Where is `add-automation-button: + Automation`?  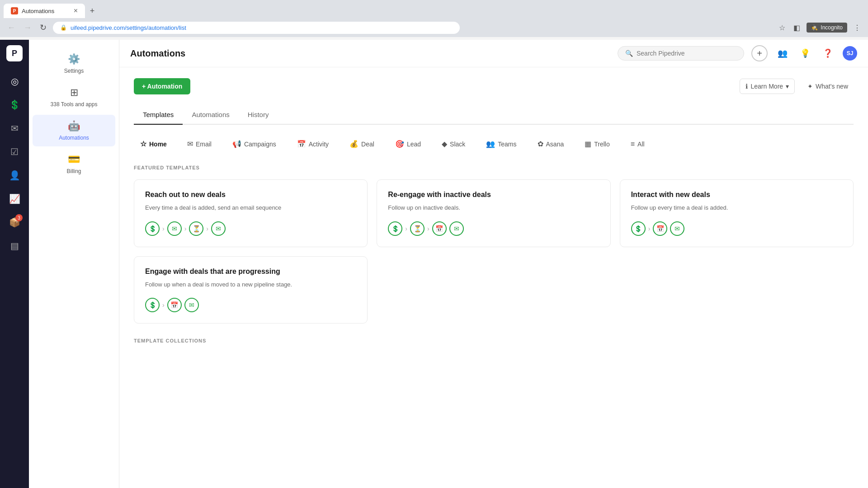 add-automation-button: + Automation is located at coordinates (162, 86).